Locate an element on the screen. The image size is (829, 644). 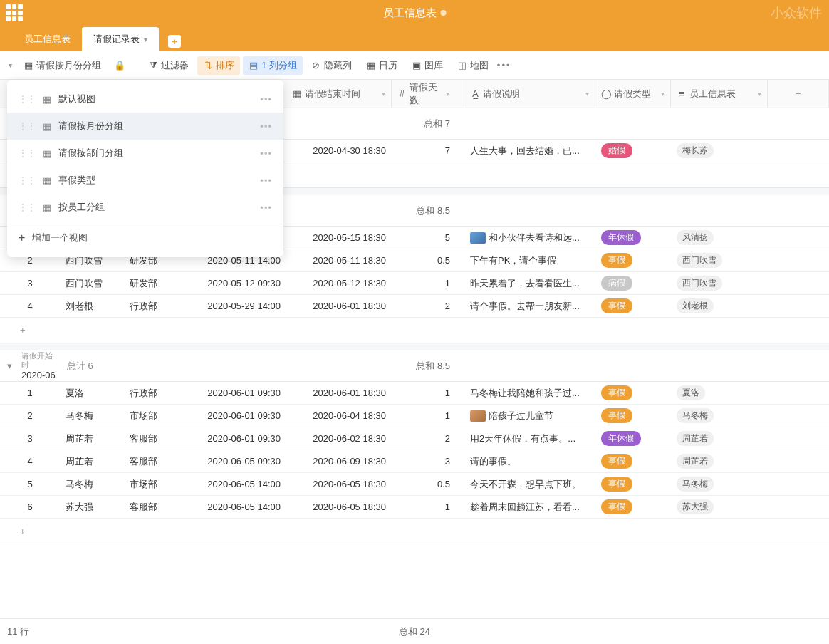
table-row: 4刘老根行政部2020-05-29 14:002020-06-01 18:302… is located at coordinates (414, 306).